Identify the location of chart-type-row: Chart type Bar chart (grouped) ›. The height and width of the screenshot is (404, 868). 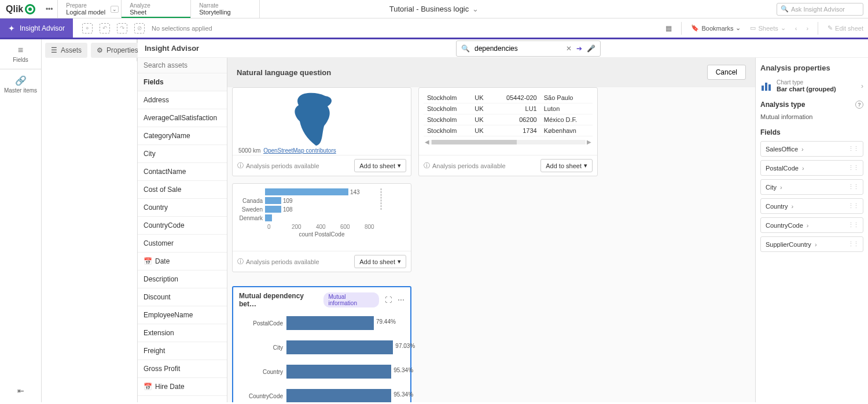
(812, 86).